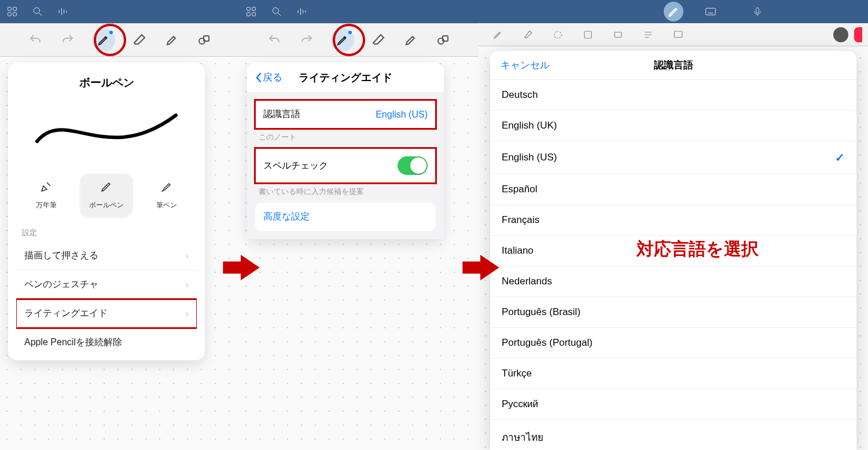 The width and height of the screenshot is (868, 450). What do you see at coordinates (106, 211) in the screenshot?
I see `pen-popover: ボールペン 万年筆 ボールペン 筆ペン 設定` at bounding box center [106, 211].